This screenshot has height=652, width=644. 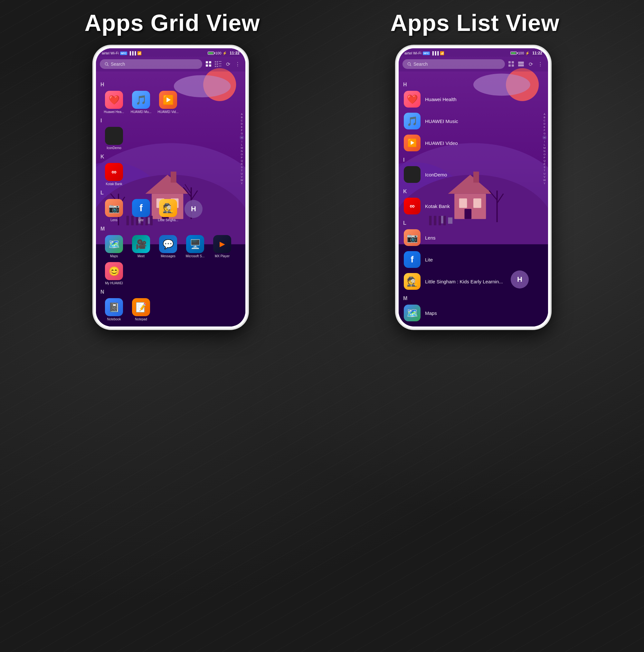 What do you see at coordinates (442, 53) in the screenshot?
I see `wifi-icon-list: 📶` at bounding box center [442, 53].